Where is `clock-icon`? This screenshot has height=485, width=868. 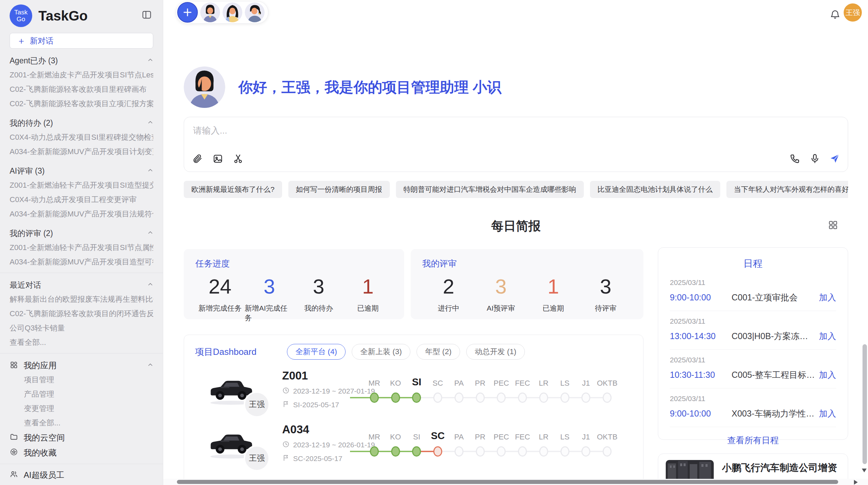
clock-icon is located at coordinates (286, 391).